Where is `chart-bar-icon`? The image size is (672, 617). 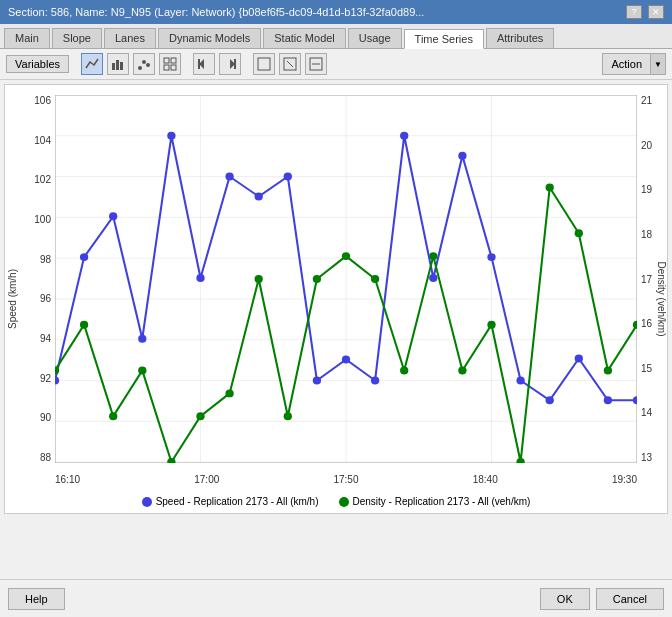
chart-bar-icon is located at coordinates (118, 64).